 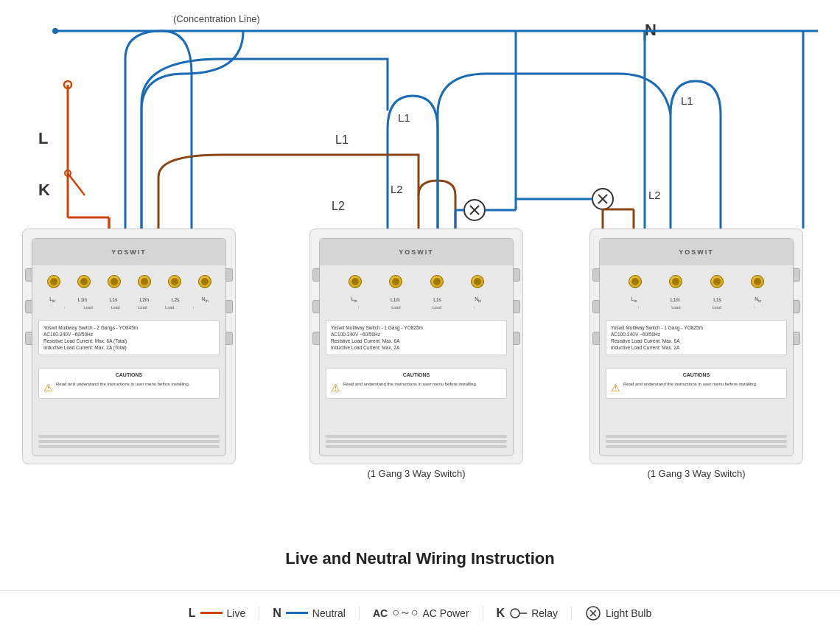 I want to click on tlabel-1-6: Nin, so click(x=205, y=299).